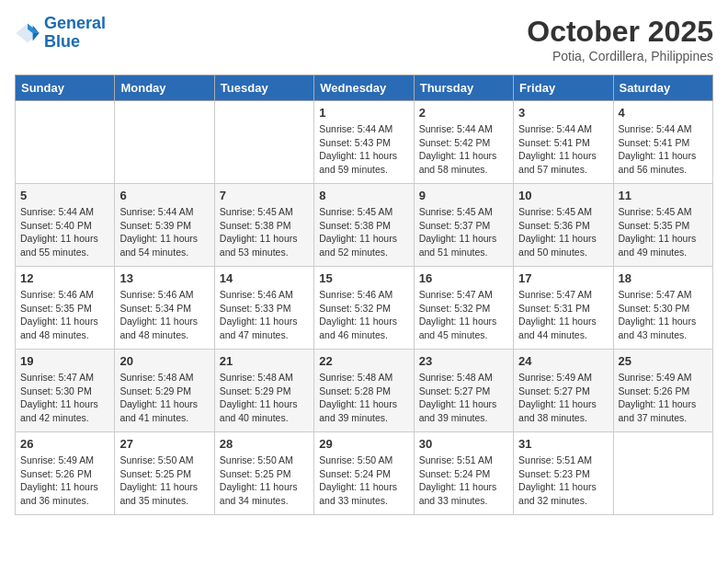 Image resolution: width=728 pixels, height=563 pixels. What do you see at coordinates (664, 232) in the screenshot?
I see `day-info: Sunrise: 5:45 AM Sunset: 5:35 PM Dayligh…` at bounding box center [664, 232].